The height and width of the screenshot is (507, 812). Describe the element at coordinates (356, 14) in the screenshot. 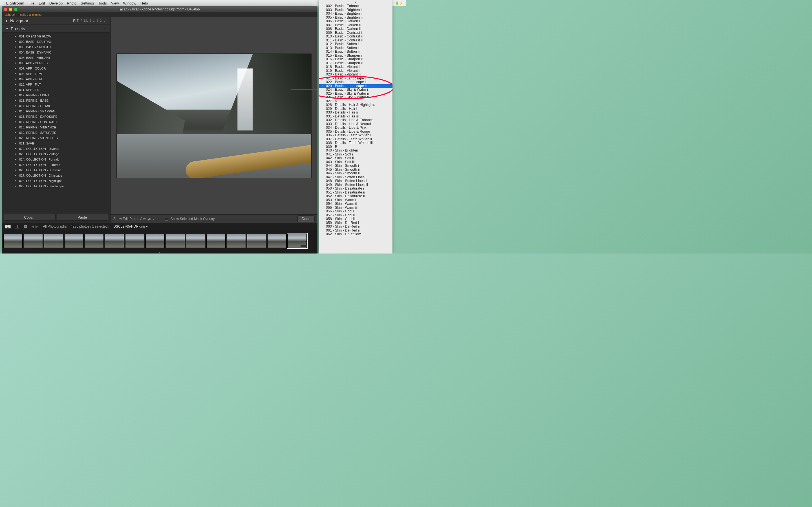

I see `dropdown-item: 004 - Basic - Brighten ii` at that location.